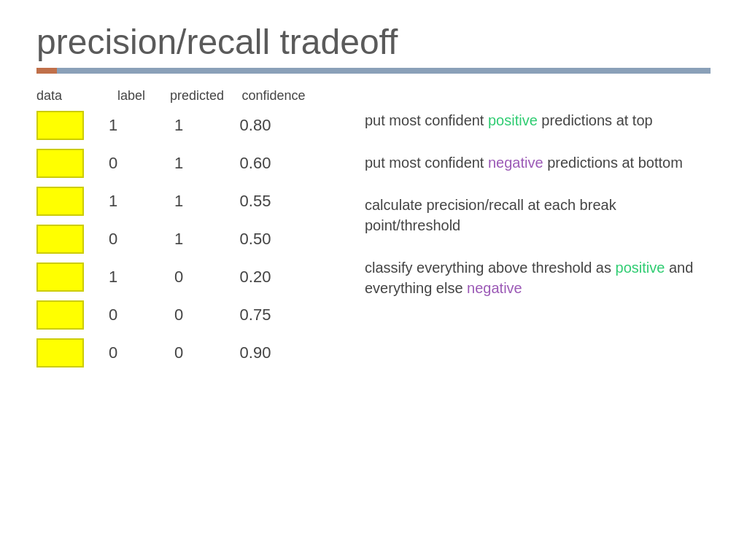 The width and height of the screenshot is (747, 560). What do you see at coordinates (131, 96) in the screenshot?
I see `col-header-label: label` at bounding box center [131, 96].